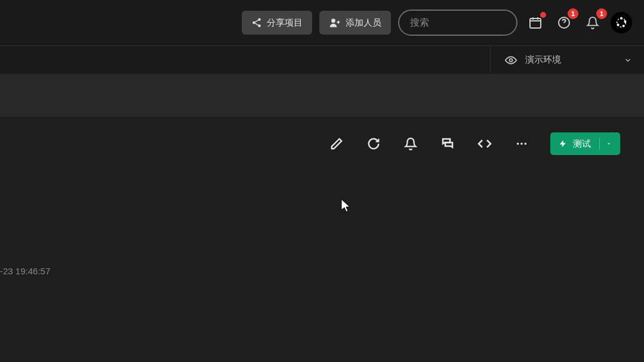  Describe the element at coordinates (363, 23) in the screenshot. I see `add-person-label: 添加人员` at that location.